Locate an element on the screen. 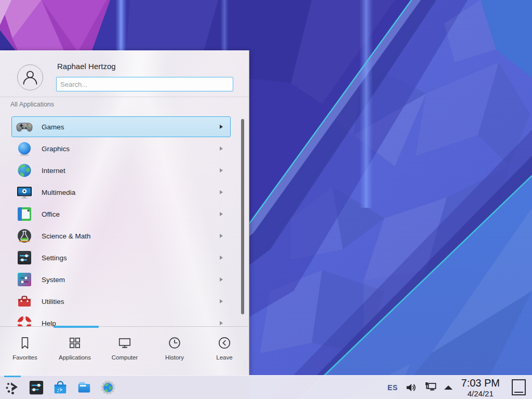  science-math-icon is located at coordinates (24, 236).